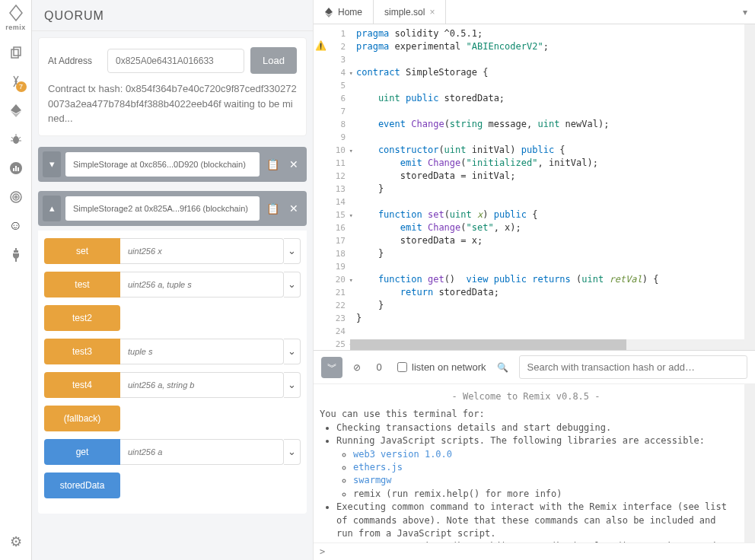 The image size is (755, 560). I want to click on icon-rail: remix 7 ☺ ⚙, so click(16, 280).